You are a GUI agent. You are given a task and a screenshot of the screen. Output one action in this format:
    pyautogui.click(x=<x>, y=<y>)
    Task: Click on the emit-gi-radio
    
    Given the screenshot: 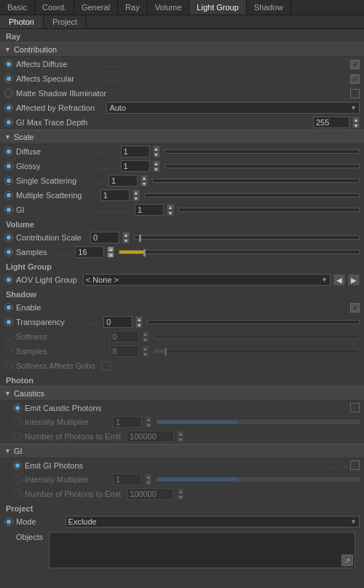 What is the action you would take?
    pyautogui.click(x=17, y=466)
    